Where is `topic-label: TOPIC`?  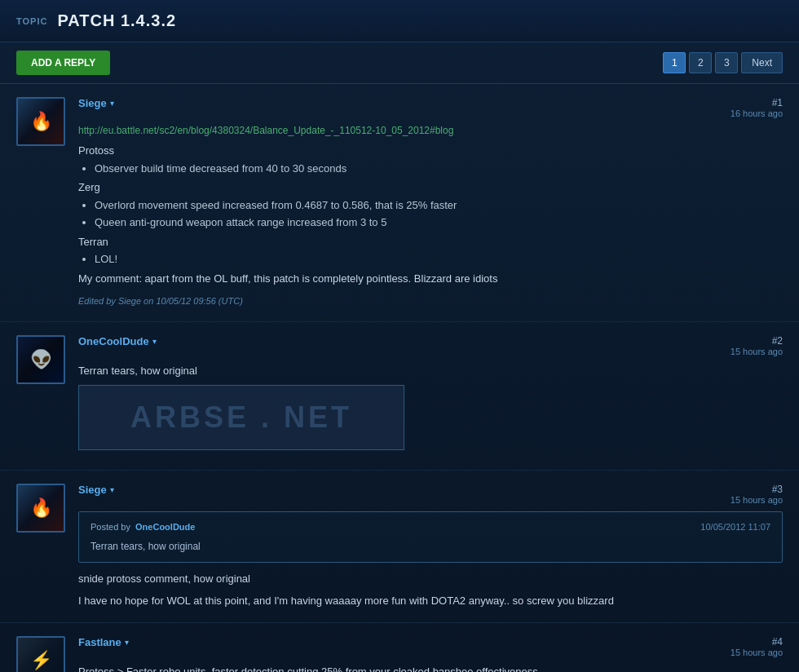 topic-label: TOPIC is located at coordinates (32, 21).